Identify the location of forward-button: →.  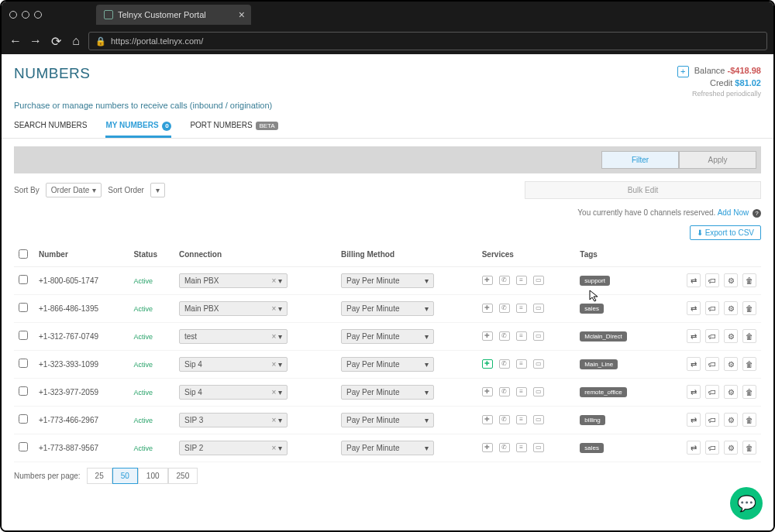
(36, 41).